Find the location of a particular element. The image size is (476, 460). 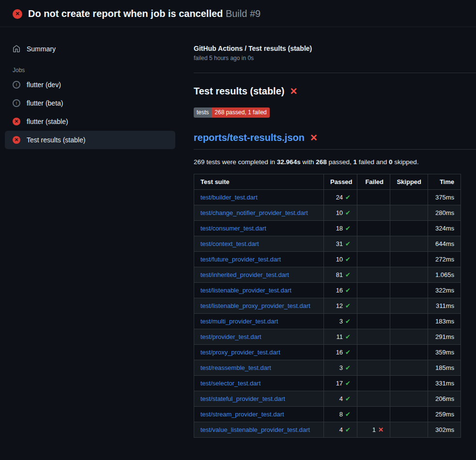

suite-cell: test/consumer_test.dart is located at coordinates (259, 229).